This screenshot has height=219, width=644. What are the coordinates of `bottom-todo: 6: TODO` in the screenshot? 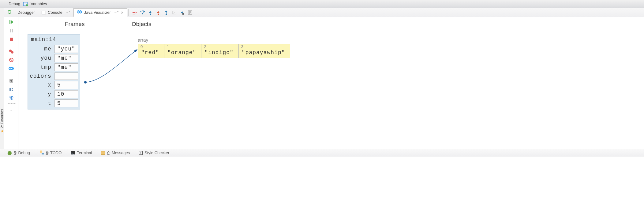 It's located at (51, 153).